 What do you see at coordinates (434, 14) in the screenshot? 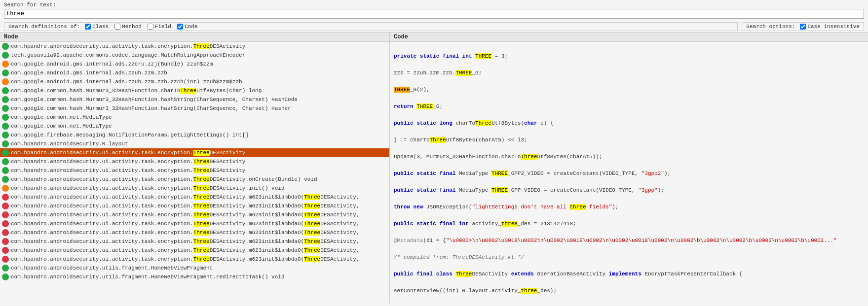
I see `search-input` at bounding box center [434, 14].